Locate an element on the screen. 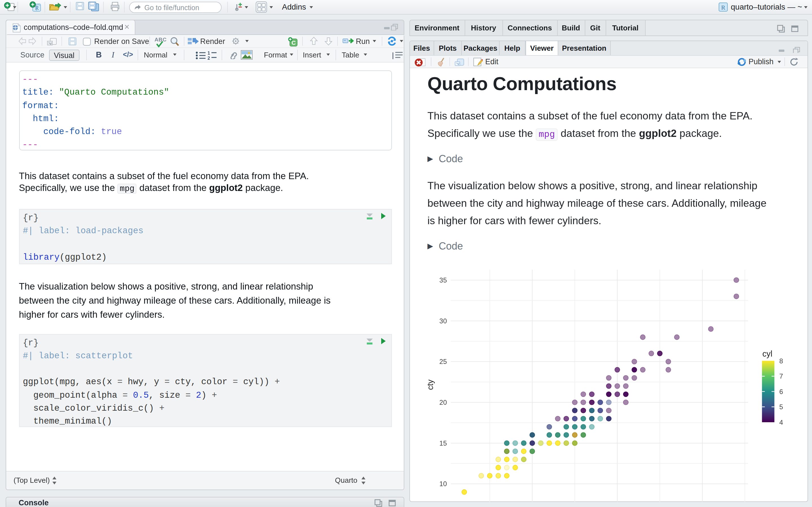 Image resolution: width=812 pixels, height=507 pixels. svg-text: 1 is located at coordinates (209, 53).